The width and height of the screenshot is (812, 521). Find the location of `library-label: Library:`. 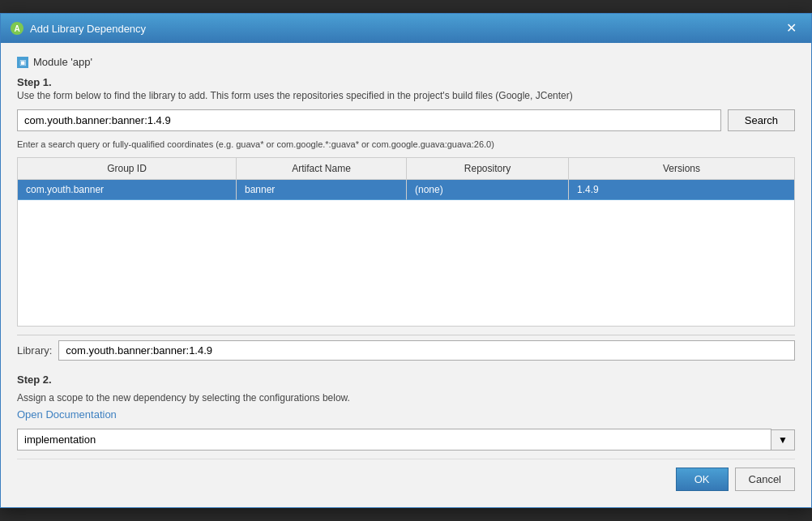

library-label: Library: is located at coordinates (34, 350).